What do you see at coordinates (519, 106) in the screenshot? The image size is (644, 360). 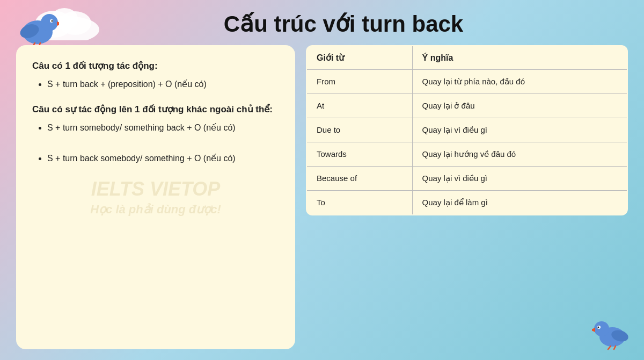 I see `table-cell-meaning: Quay lại ở đâu` at bounding box center [519, 106].